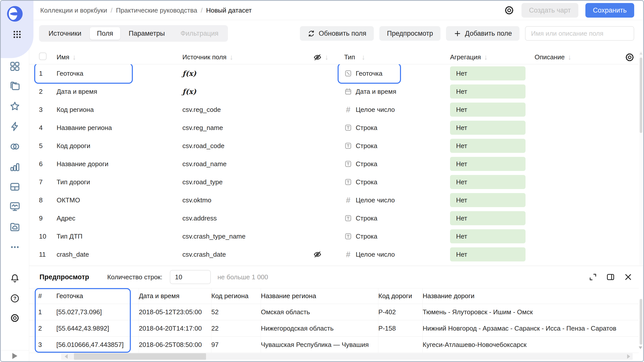  I want to click on field-type-select: Геоточка, so click(394, 73).